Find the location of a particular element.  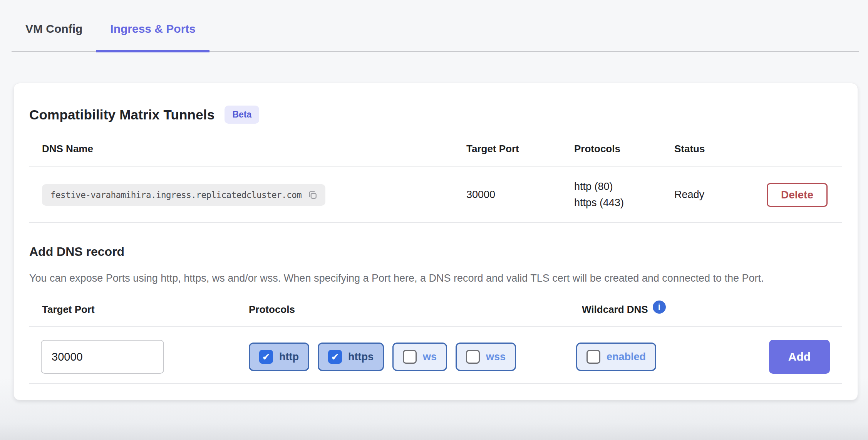

wildcard-enabled-checkbox: enabled is located at coordinates (616, 357).